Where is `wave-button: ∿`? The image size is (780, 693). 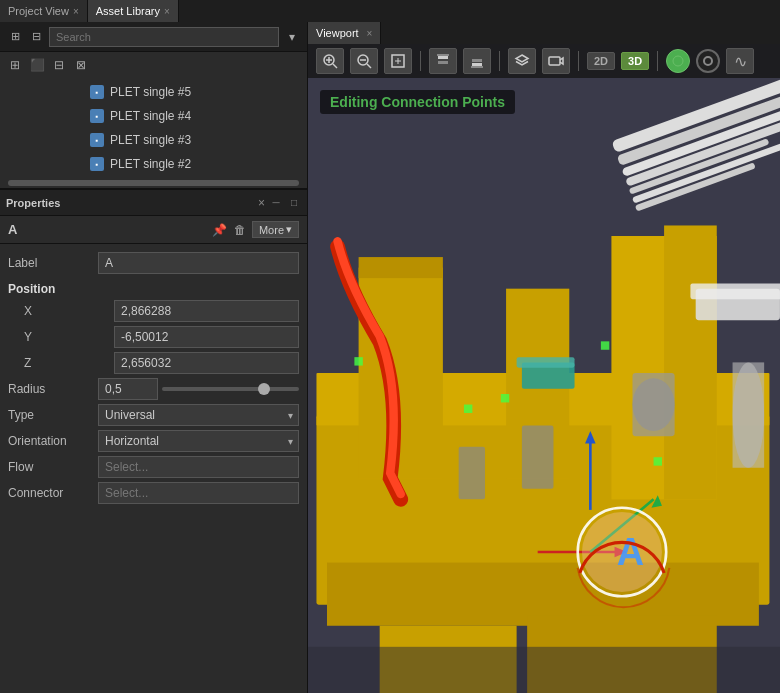 wave-button: ∿ is located at coordinates (740, 61).